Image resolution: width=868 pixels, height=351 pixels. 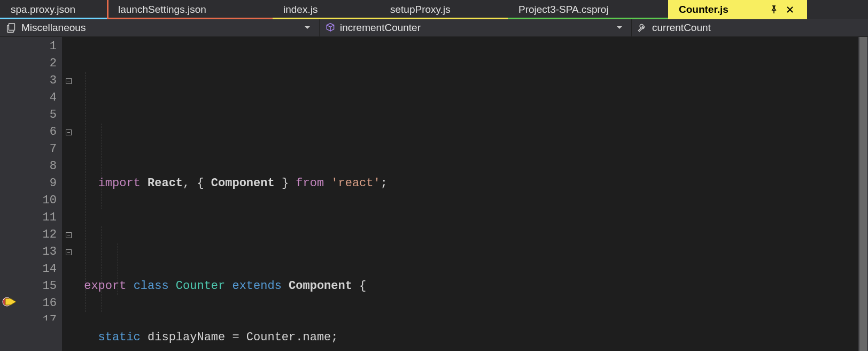 I want to click on tab-counter-js: Counter.js, so click(x=738, y=10).